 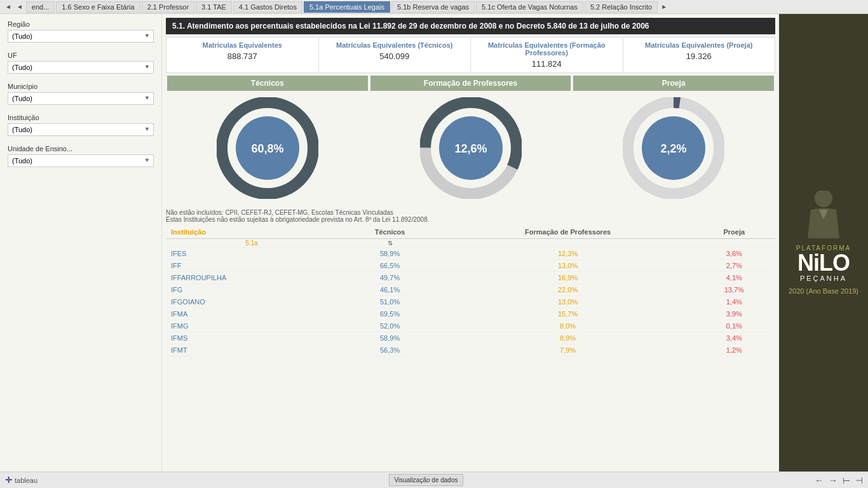 I want to click on footnotes: Não estão incluídos: CPII, CEFET-RJ, CEF…, so click(x=470, y=216).